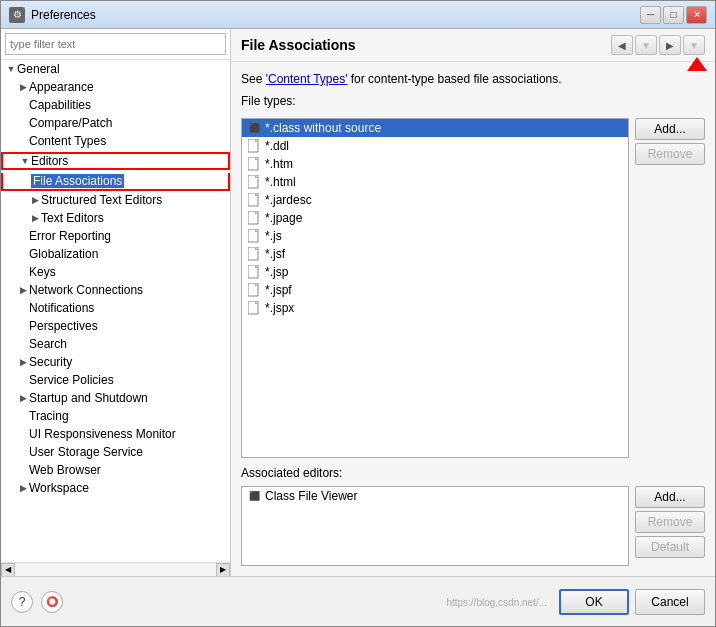 The height and width of the screenshot is (627, 716). Describe the element at coordinates (116, 362) in the screenshot. I see `tree-item-security: ▶ Security` at that location.